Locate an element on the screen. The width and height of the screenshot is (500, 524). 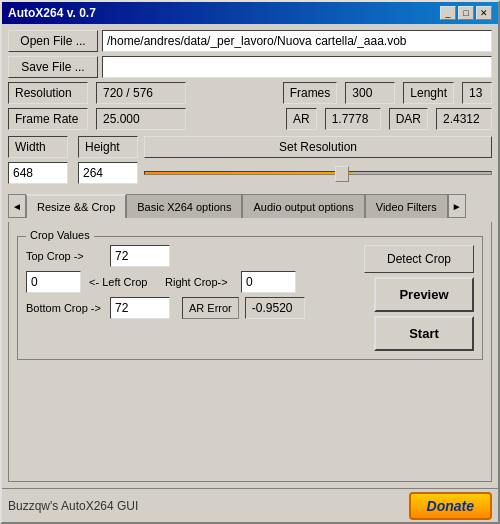
window-title: AutoX264 v. 0.7 is located at coordinates (52, 13).